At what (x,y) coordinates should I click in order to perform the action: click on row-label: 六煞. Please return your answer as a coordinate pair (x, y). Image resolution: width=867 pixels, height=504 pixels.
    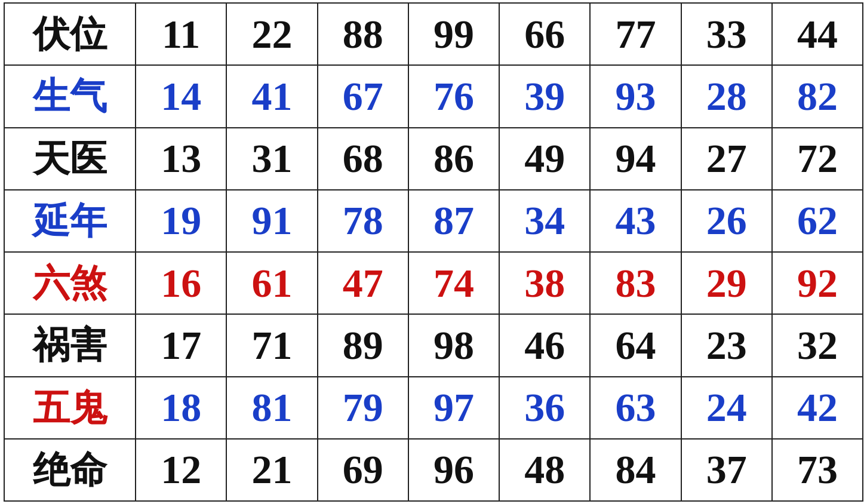
    Looking at the image, I should click on (70, 283).